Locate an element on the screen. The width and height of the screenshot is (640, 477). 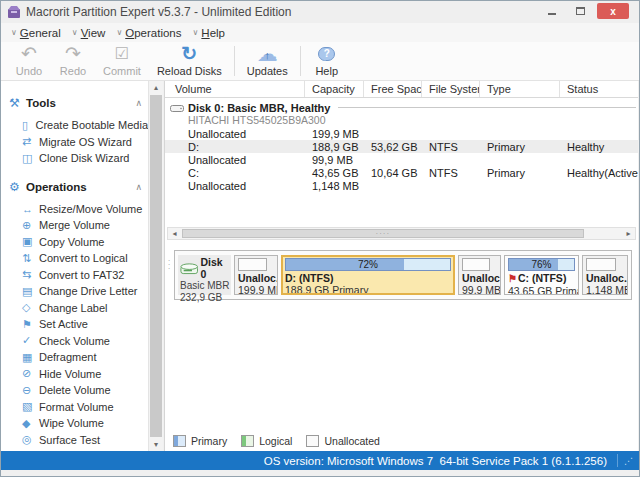
delete-icon: ⊖ is located at coordinates (30, 390).